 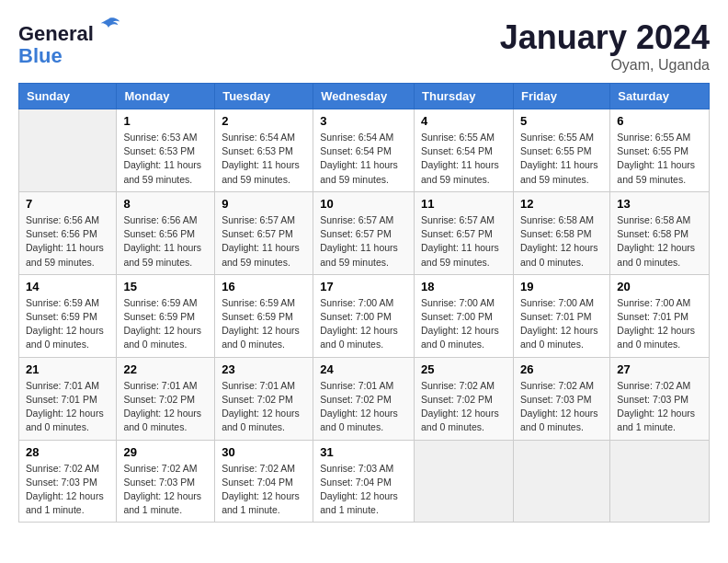 What do you see at coordinates (265, 233) in the screenshot?
I see `calendar-cell: 9Sunrise: 6:57 AMSunset: 6:57 PMDaylight…` at bounding box center [265, 233].